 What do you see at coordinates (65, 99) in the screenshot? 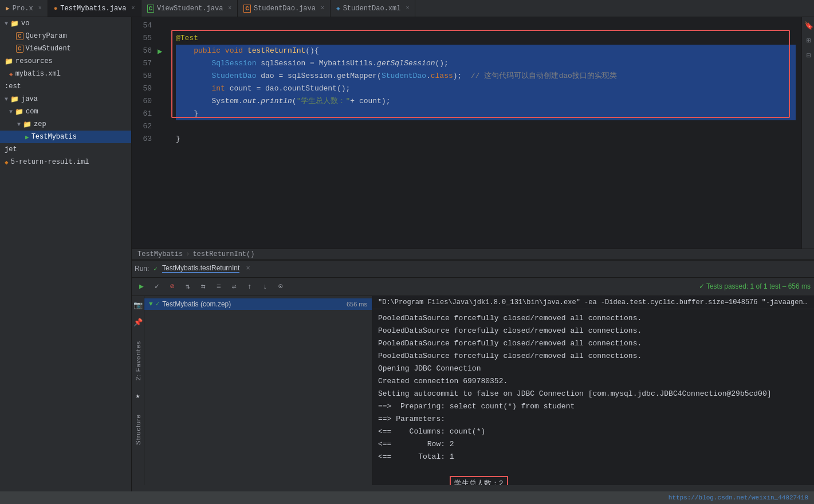
I see `sidebar-item-java: ▼ 📁 java` at bounding box center [65, 99].